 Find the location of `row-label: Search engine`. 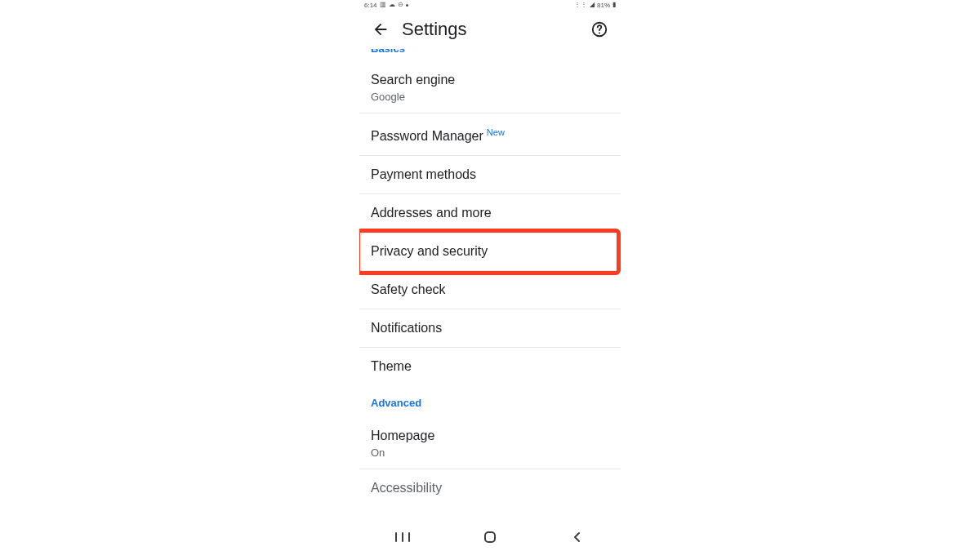

row-label: Search engine is located at coordinates (490, 80).